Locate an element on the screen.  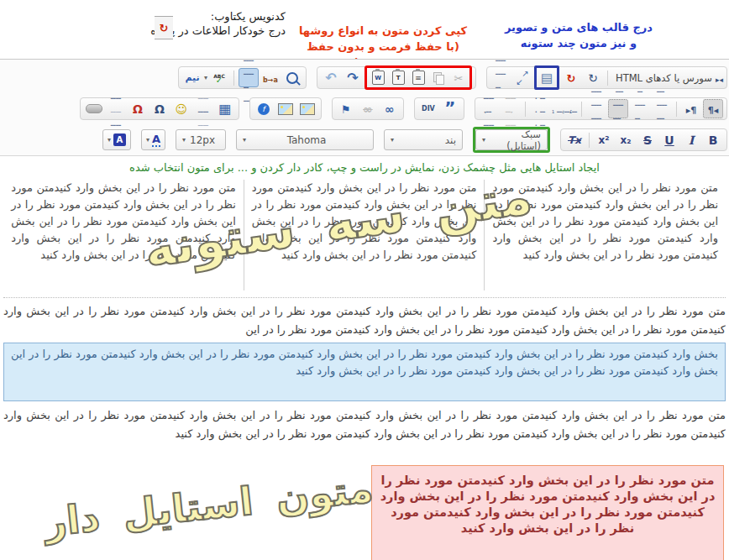
pink-styled-box: متن مورد نظر را در این بخش وارد کنیدمتن … is located at coordinates (548, 512).